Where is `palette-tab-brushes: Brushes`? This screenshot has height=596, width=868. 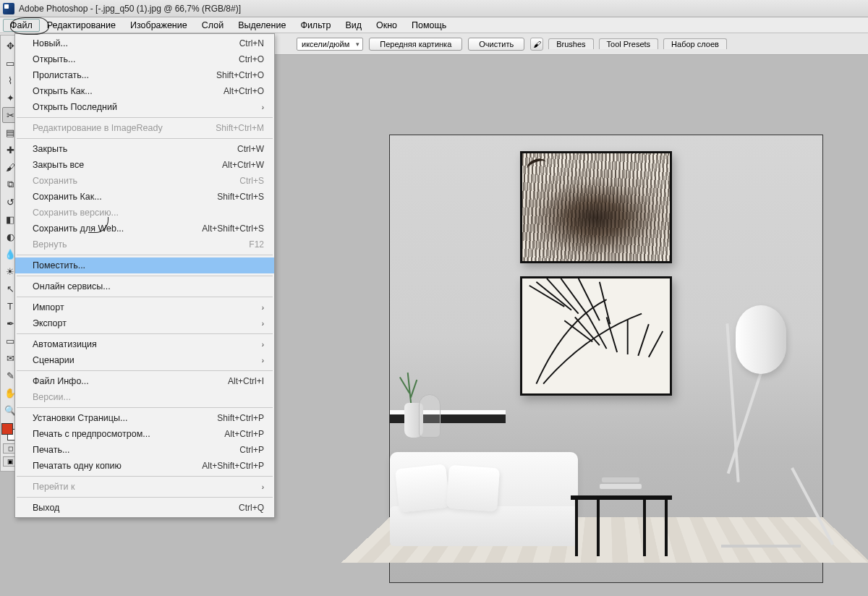 palette-tab-brushes: Brushes is located at coordinates (571, 43).